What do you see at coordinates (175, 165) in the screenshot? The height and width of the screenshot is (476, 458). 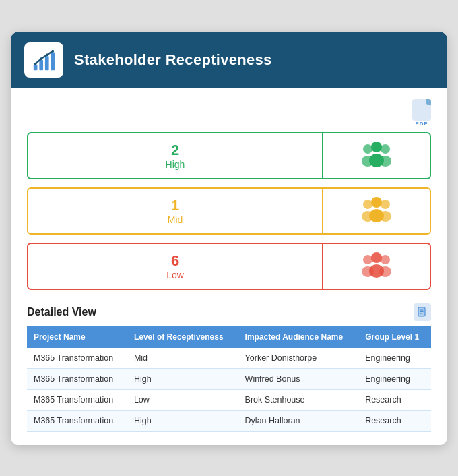 I see `rec-label-high: High` at bounding box center [175, 165].